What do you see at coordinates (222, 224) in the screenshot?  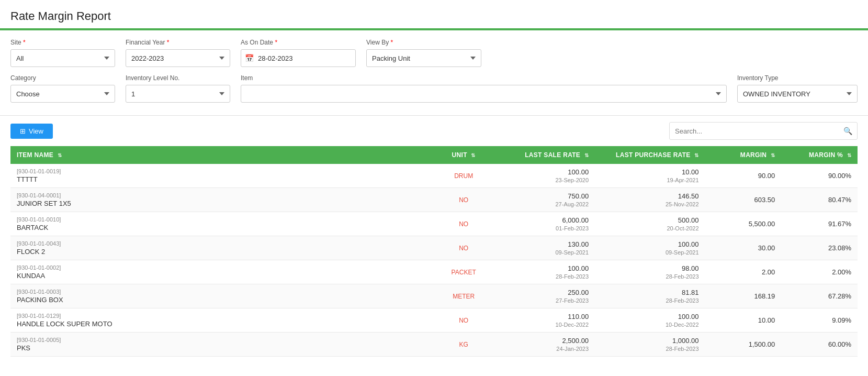 I see `item-cell: [930-01-01-0010] BARTACK` at bounding box center [222, 224].